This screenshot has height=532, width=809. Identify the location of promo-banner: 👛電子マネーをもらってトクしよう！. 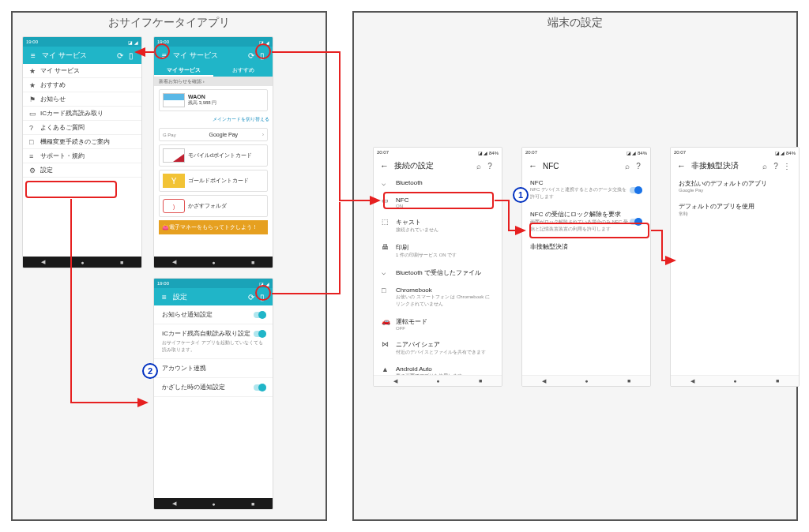
(213, 227).